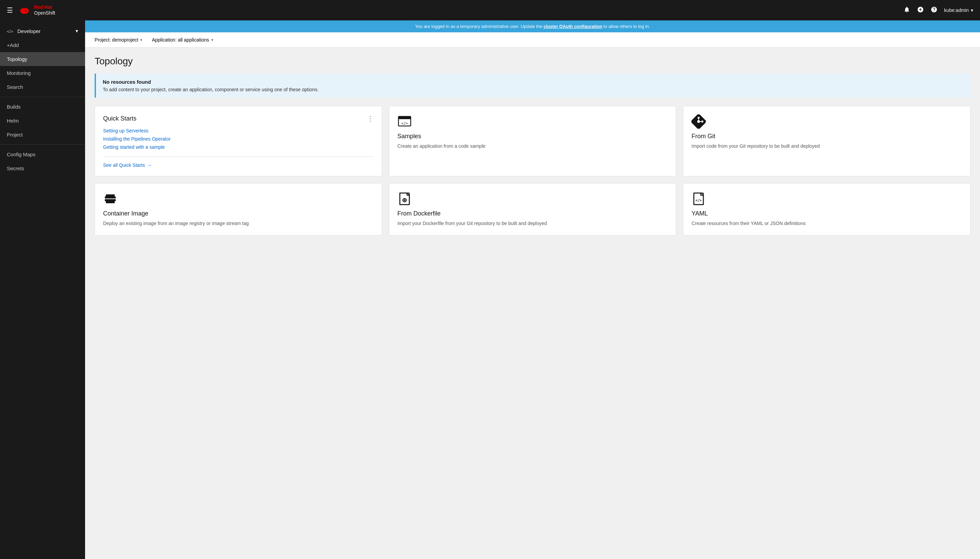  I want to click on app-label: Application: all applications, so click(180, 40).